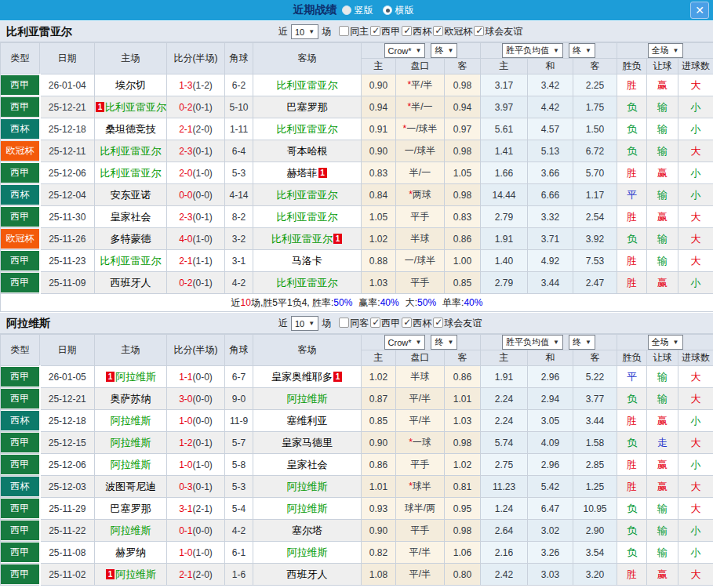 The width and height of the screenshot is (713, 588). I want to click on result-goals: 大, so click(696, 85).